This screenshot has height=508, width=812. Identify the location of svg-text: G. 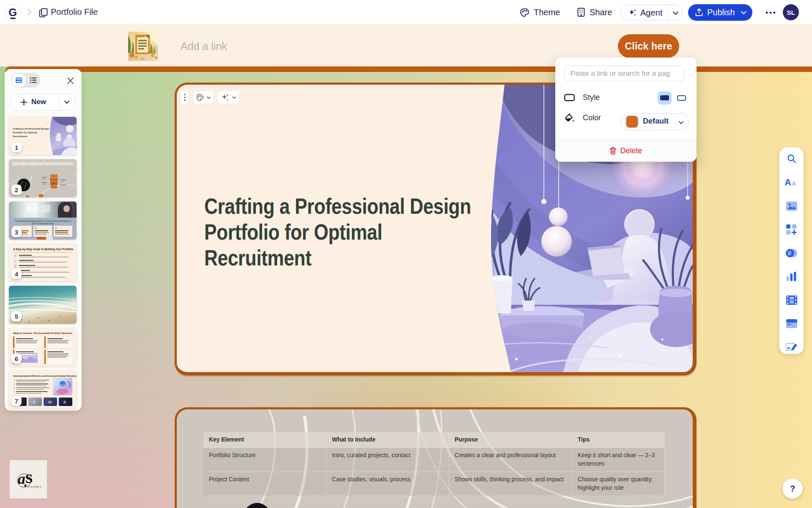
(13, 13).